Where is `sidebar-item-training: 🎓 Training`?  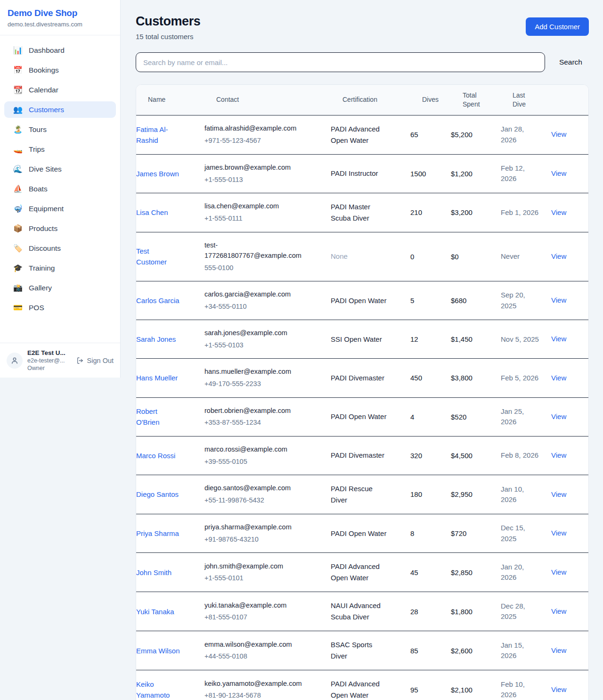 sidebar-item-training: 🎓 Training is located at coordinates (60, 268).